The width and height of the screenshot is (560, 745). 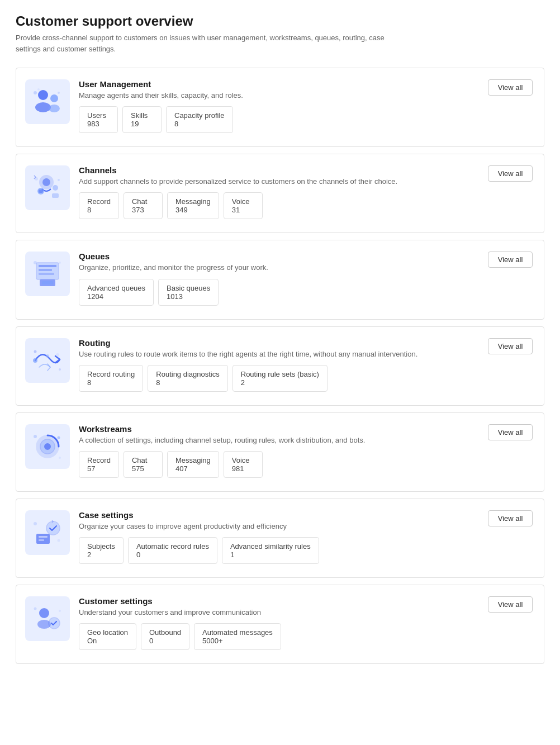 I want to click on channels-header: Channels Add support channels to provide…, so click(x=306, y=176).